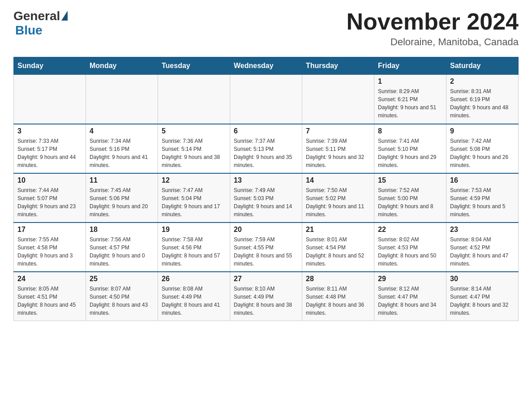 Image resolution: width=532 pixels, height=411 pixels. I want to click on day-number: 4, so click(122, 131).